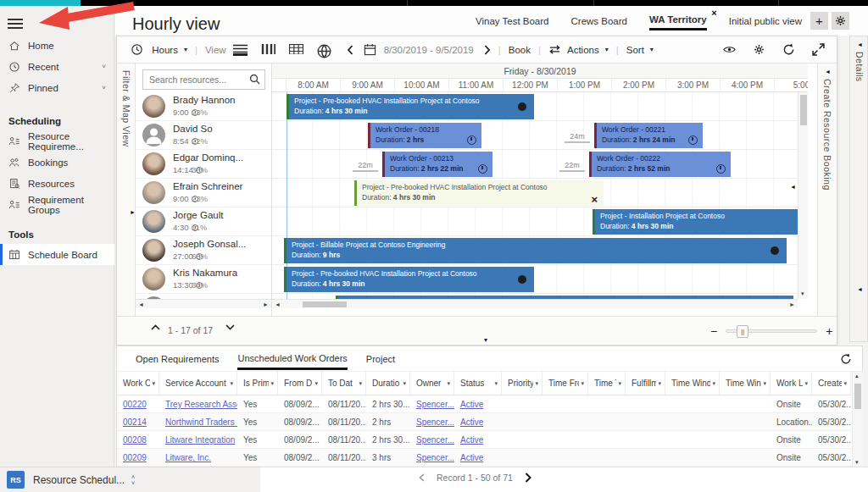  What do you see at coordinates (714, 13) in the screenshot?
I see `close-tab-icon: ×` at bounding box center [714, 13].